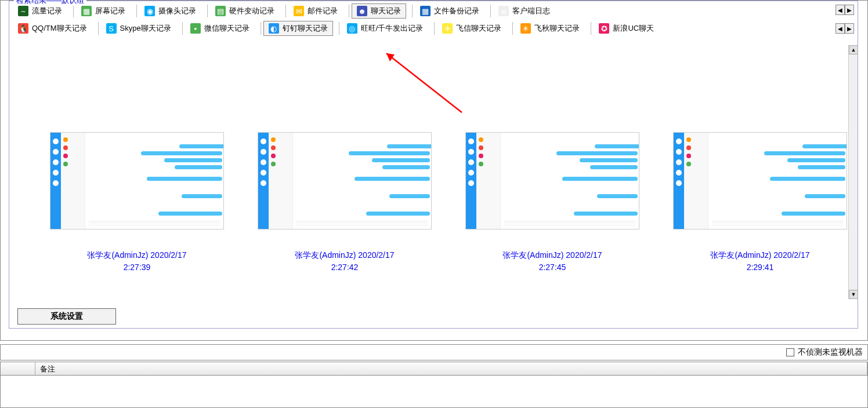  I want to click on vertical-scrollbar: ▲ ▼, so click(853, 172).